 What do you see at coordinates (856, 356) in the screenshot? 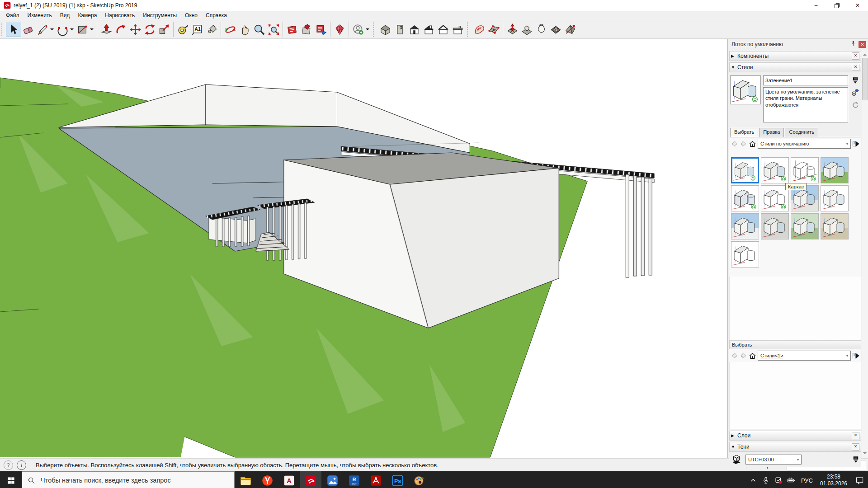
I see `details-icon` at bounding box center [856, 356].